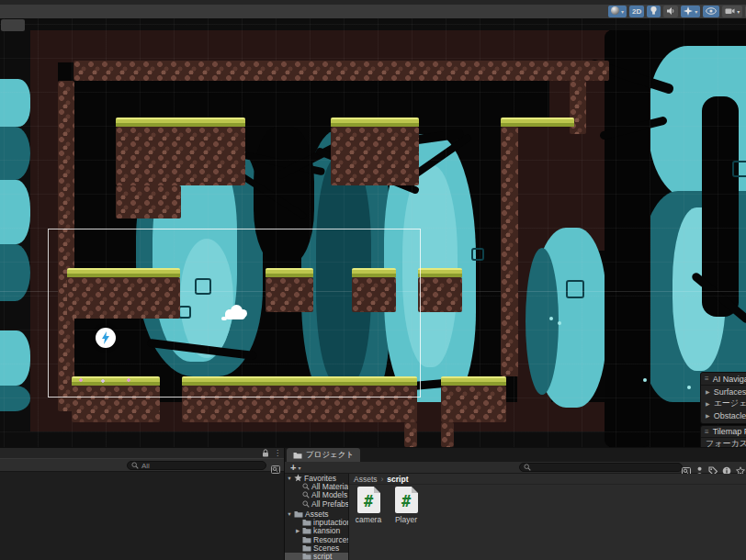  What do you see at coordinates (601, 467) in the screenshot?
I see `project-search-input` at bounding box center [601, 467].